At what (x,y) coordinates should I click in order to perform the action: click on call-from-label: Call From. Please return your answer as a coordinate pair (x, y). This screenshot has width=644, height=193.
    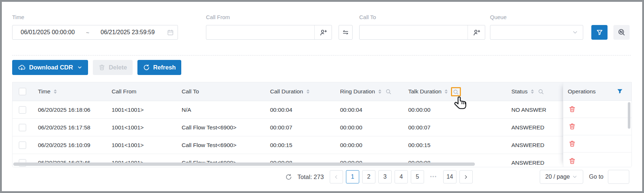
    Looking at the image, I should click on (269, 17).